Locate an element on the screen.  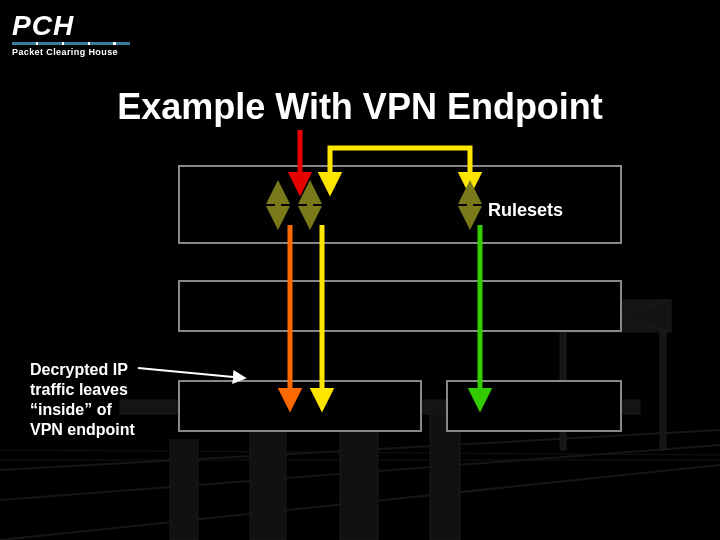
rulesets-label: Rulesets is located at coordinates (526, 210).